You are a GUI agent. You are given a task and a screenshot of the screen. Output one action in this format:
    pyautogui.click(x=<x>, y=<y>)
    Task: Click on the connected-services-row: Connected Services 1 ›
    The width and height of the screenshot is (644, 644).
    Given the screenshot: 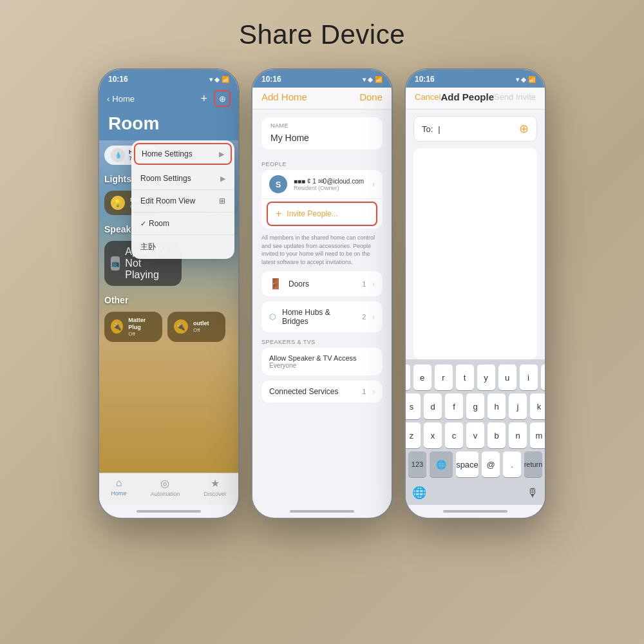 What is the action you would take?
    pyautogui.click(x=322, y=392)
    